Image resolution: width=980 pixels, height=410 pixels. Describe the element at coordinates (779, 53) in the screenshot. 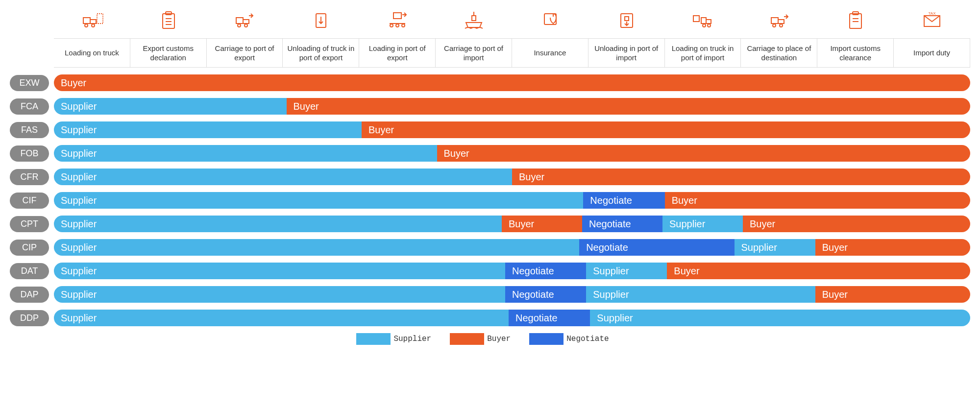

I see `stage-header: Carriage to place of destination` at that location.